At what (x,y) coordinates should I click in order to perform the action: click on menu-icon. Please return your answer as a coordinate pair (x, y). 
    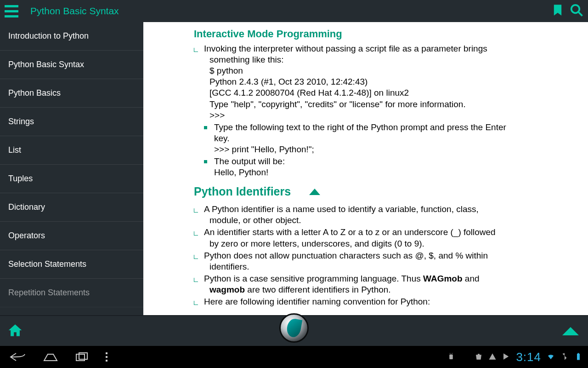
    Looking at the image, I should click on (13, 11).